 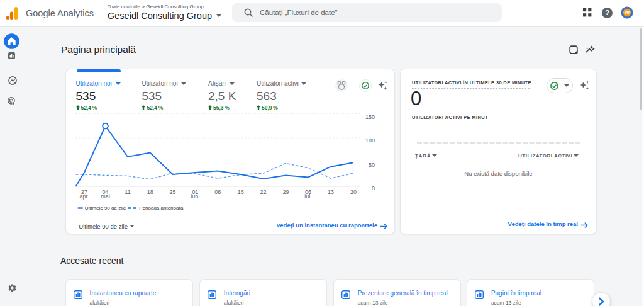 What do you see at coordinates (173, 192) in the screenshot?
I see `svg-text: 25` at bounding box center [173, 192].